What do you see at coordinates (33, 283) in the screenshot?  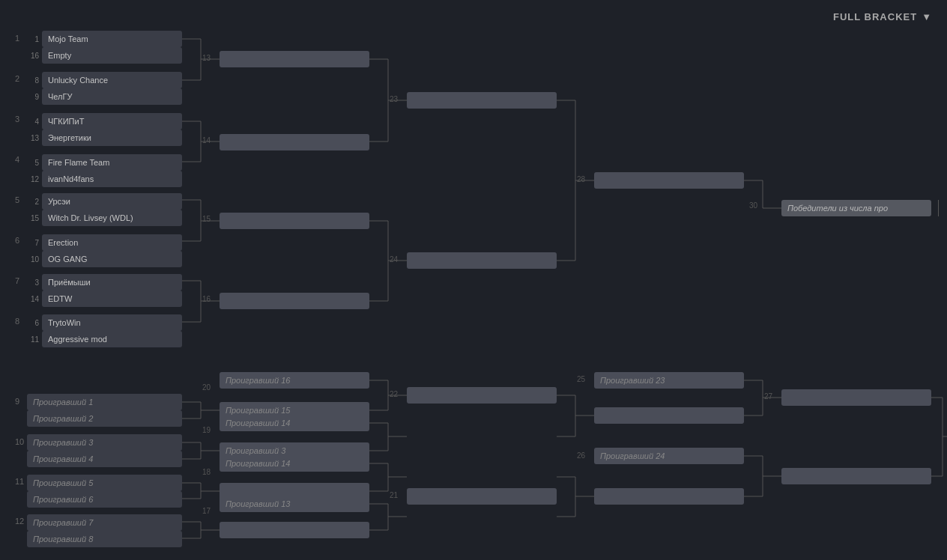 I see `seed-number: 3` at bounding box center [33, 283].